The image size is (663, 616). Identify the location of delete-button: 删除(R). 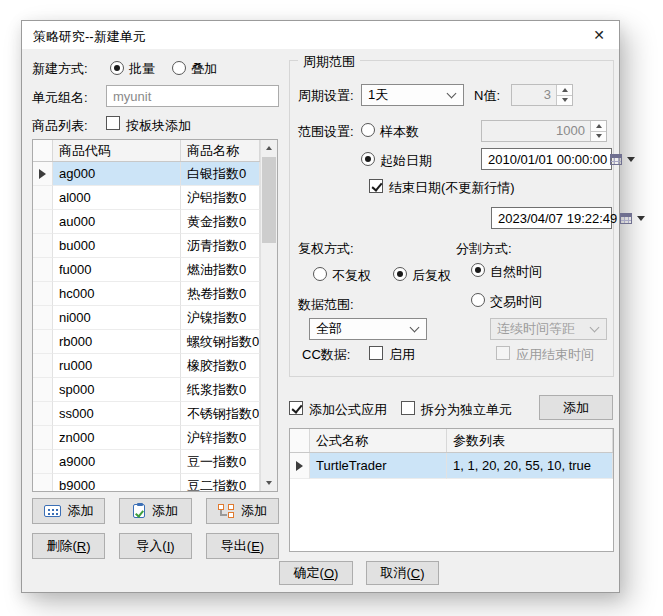
(68, 546).